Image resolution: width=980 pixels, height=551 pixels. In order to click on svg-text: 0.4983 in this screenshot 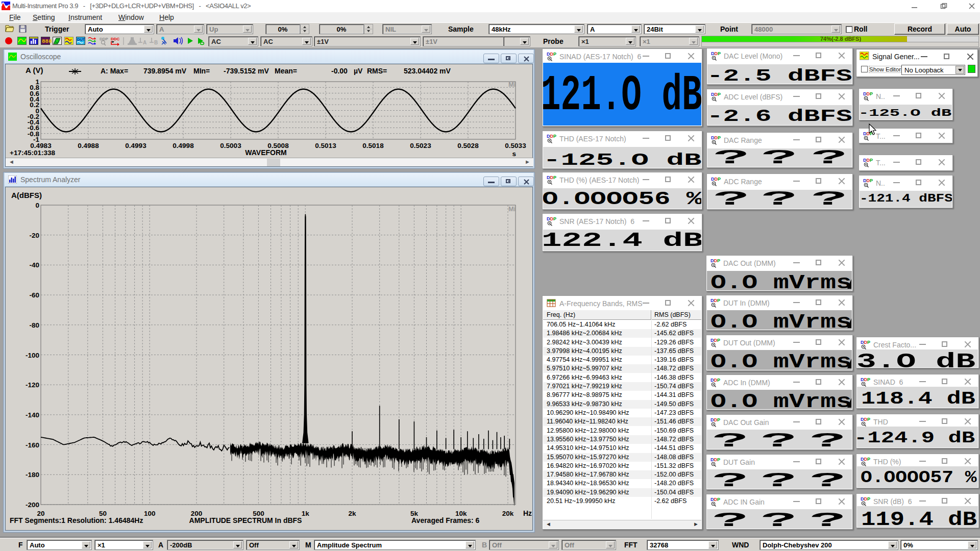, I will do `click(41, 146)`.